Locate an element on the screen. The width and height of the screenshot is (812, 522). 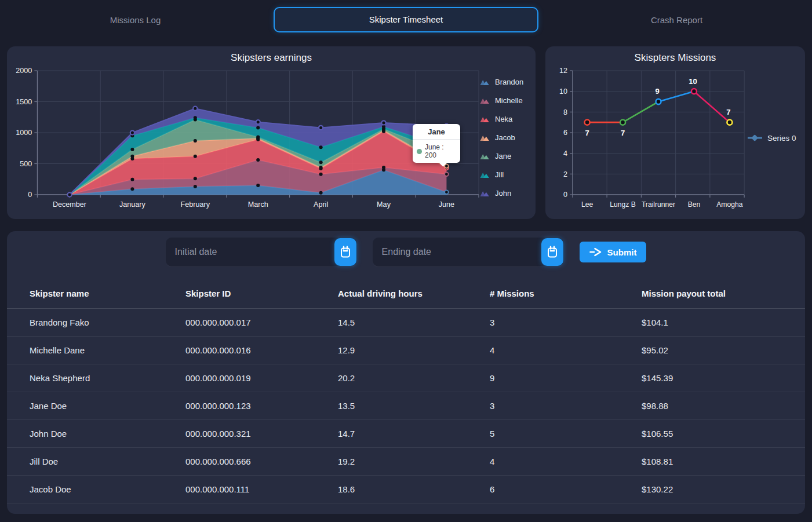
table-cell: 13.5 is located at coordinates (414, 406).